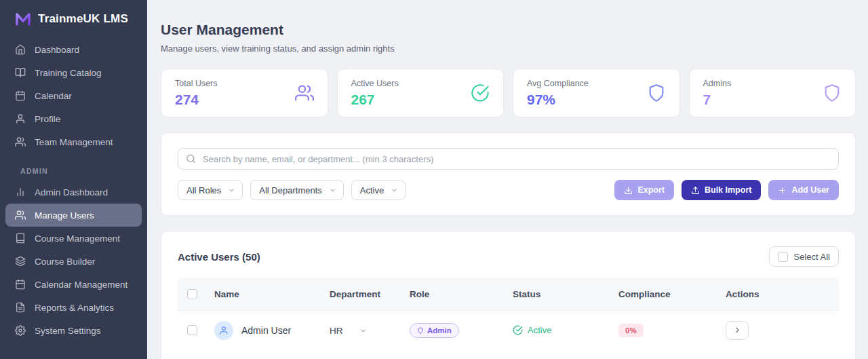 The height and width of the screenshot is (359, 868). Describe the element at coordinates (74, 143) in the screenshot. I see `sidebar-item-label: Team Management` at that location.